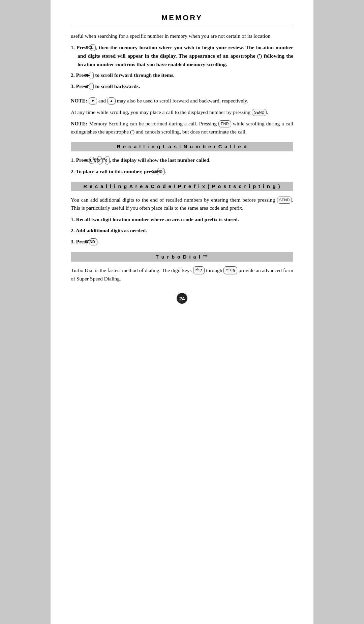 The image size is (364, 624). What do you see at coordinates (182, 20) in the screenshot?
I see `page-title: MEMORY` at bounding box center [182, 20].